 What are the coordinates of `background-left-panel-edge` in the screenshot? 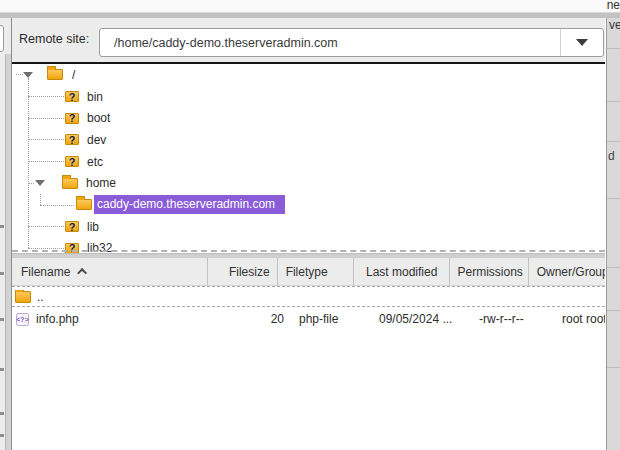 It's located at (6, 234).